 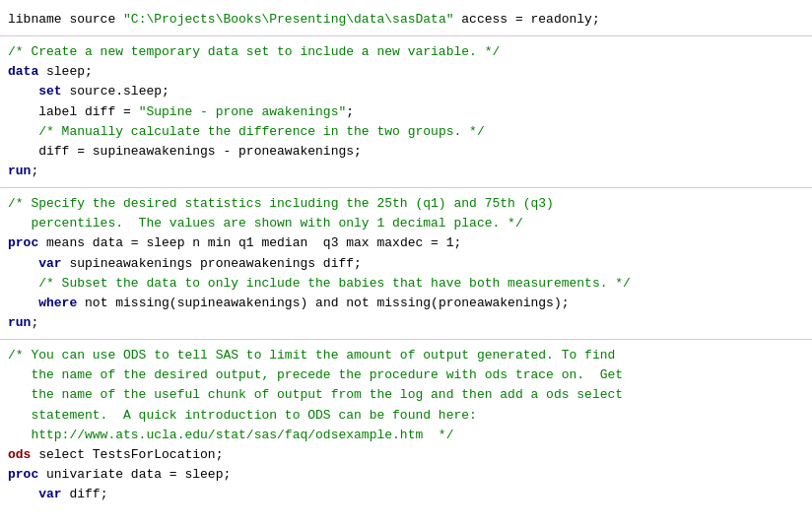 I want to click on line-comment-4: /* Subset the data to only include the b…, so click(x=406, y=284).